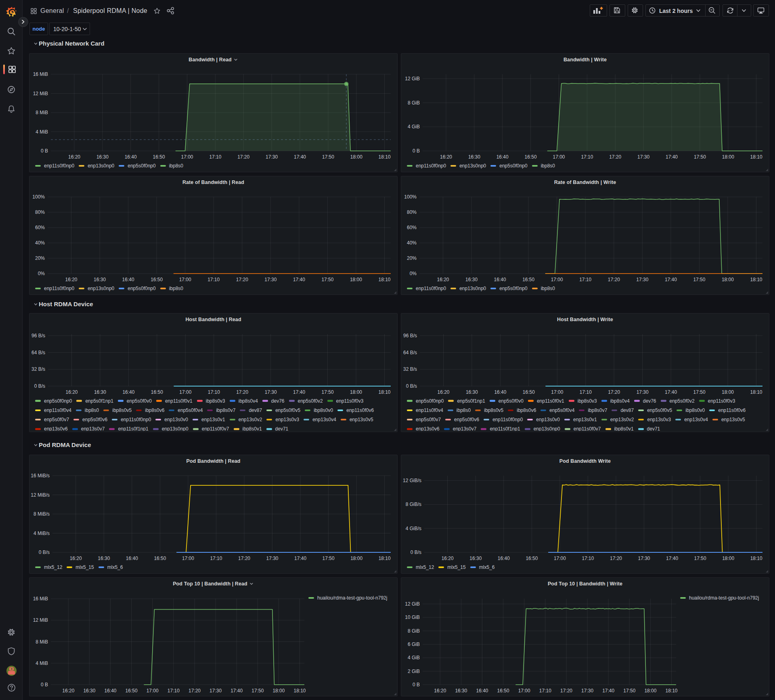 The height and width of the screenshot is (700, 775). Describe the element at coordinates (39, 197) in the screenshot. I see `svg-text: 100%` at that location.